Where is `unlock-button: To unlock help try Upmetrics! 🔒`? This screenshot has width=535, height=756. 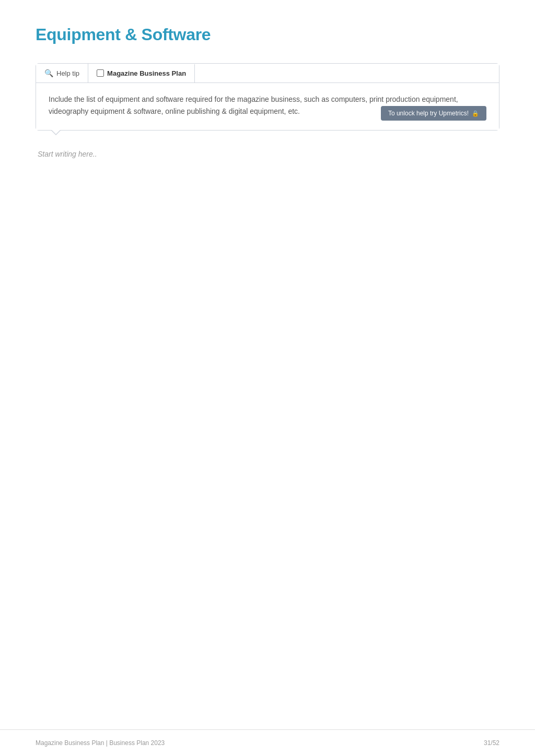 unlock-button: To unlock help try Upmetrics! 🔒 is located at coordinates (434, 113).